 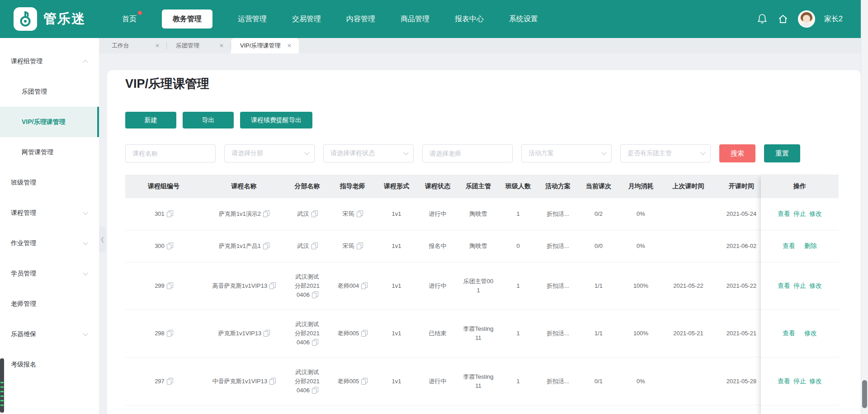 I want to click on page-scrollbar, so click(x=864, y=207).